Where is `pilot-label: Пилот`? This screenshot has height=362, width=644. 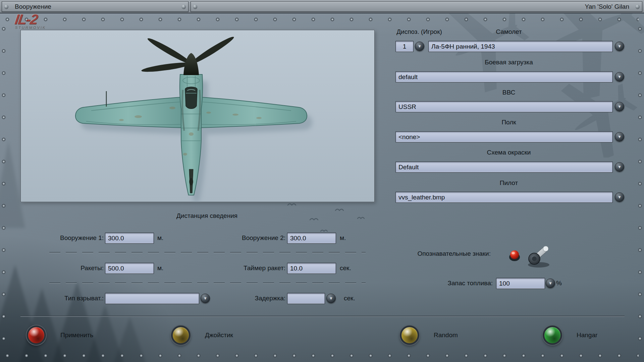
pilot-label: Пилот is located at coordinates (509, 183).